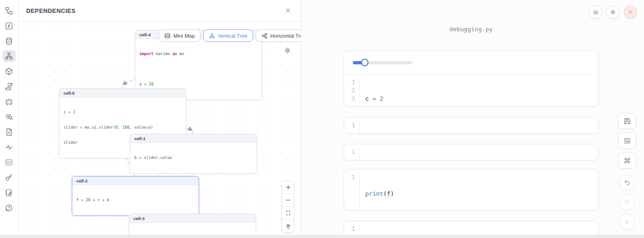 The height and width of the screenshot is (238, 644). I want to click on scratchpad-icon, so click(9, 193).